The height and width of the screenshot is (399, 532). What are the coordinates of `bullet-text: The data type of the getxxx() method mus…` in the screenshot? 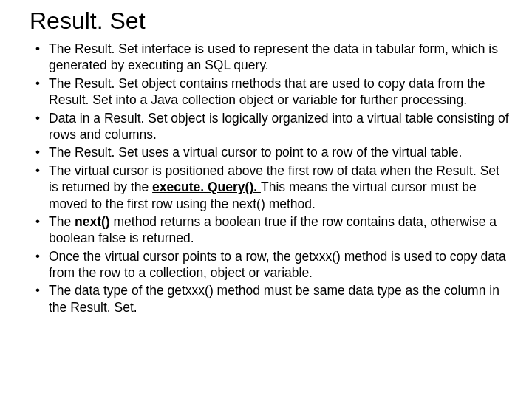 It's located at (274, 299).